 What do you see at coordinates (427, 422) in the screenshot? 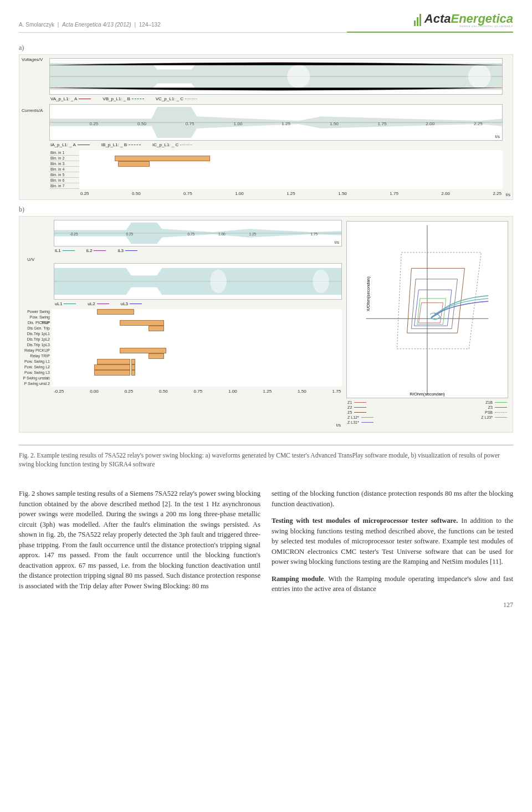
I see `zone-legend-row: Z L31*` at bounding box center [427, 422].